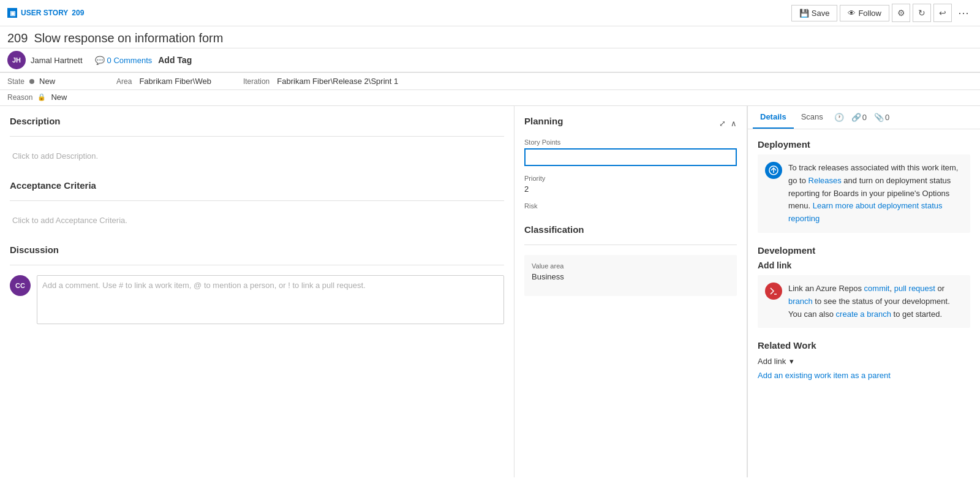  I want to click on avatar: JH, so click(17, 60).